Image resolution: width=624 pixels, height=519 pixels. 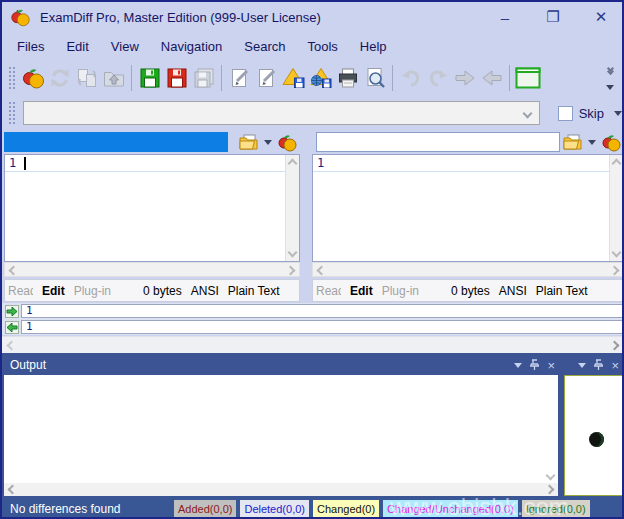 I want to click on left-horizontal-scrollbar, so click(x=152, y=270).